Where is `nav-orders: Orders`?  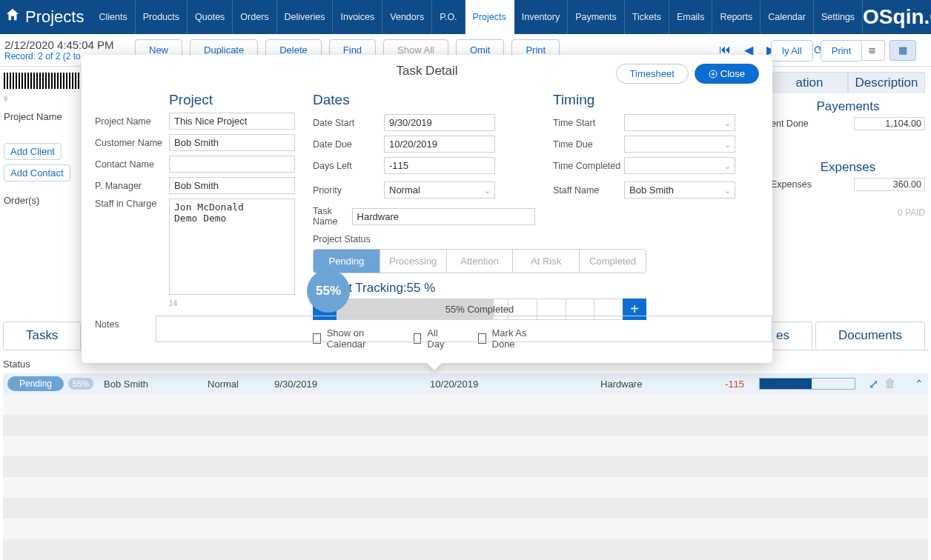 nav-orders: Orders is located at coordinates (255, 17).